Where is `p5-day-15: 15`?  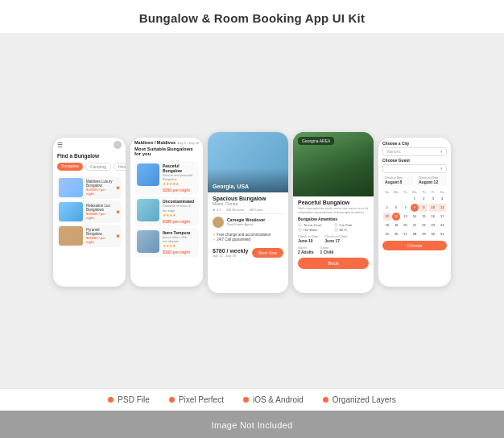
p5-day-15: 15 is located at coordinates (423, 217).